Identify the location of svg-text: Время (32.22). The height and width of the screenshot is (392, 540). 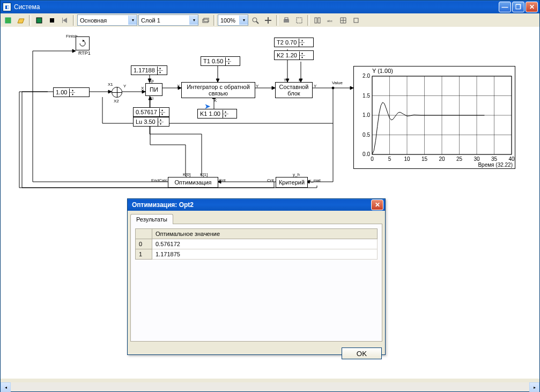
(495, 165).